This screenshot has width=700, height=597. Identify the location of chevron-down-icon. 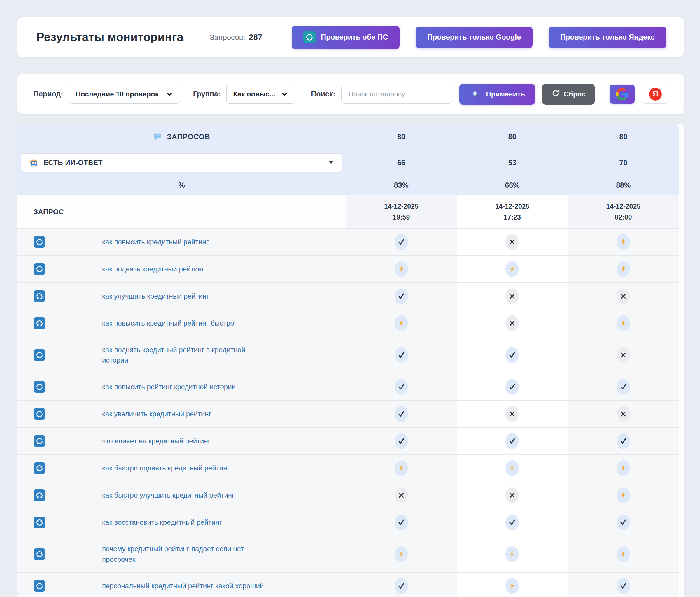
(170, 94).